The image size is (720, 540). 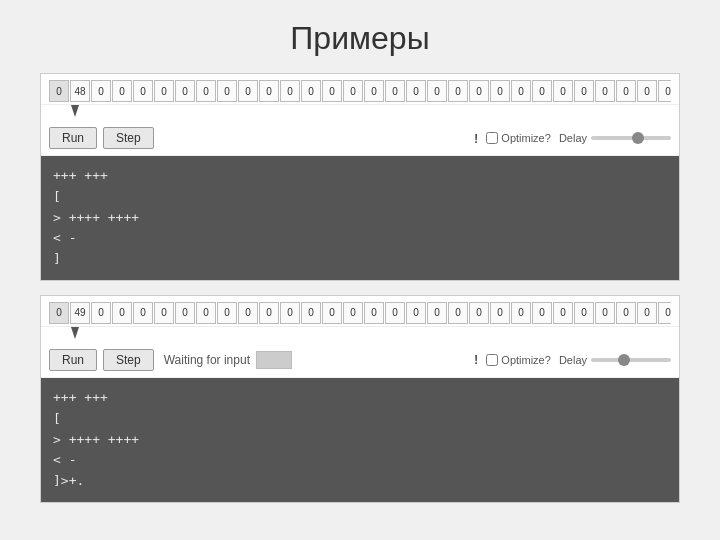 I want to click on optimize-group-2: Optimize?, so click(x=518, y=360).